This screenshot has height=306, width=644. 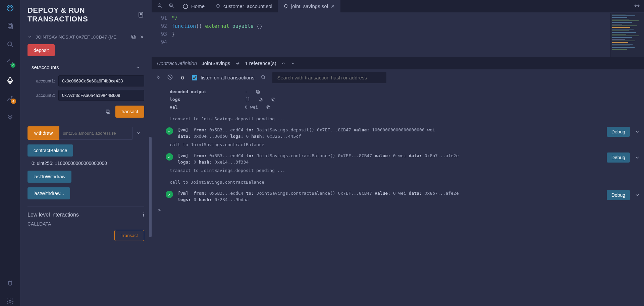 I want to click on lowlevel-transact-button: Transact, so click(x=129, y=235).